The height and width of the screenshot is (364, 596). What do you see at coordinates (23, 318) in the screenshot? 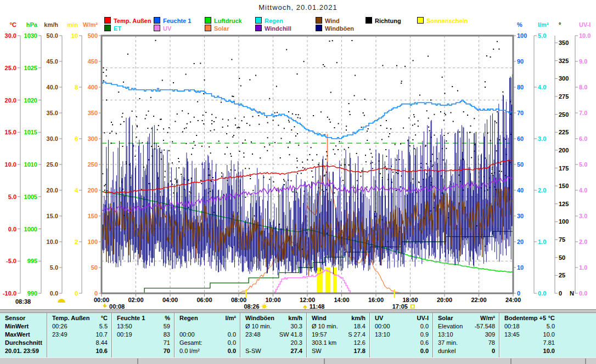
I see `table-row-label: Sensor` at bounding box center [23, 318].